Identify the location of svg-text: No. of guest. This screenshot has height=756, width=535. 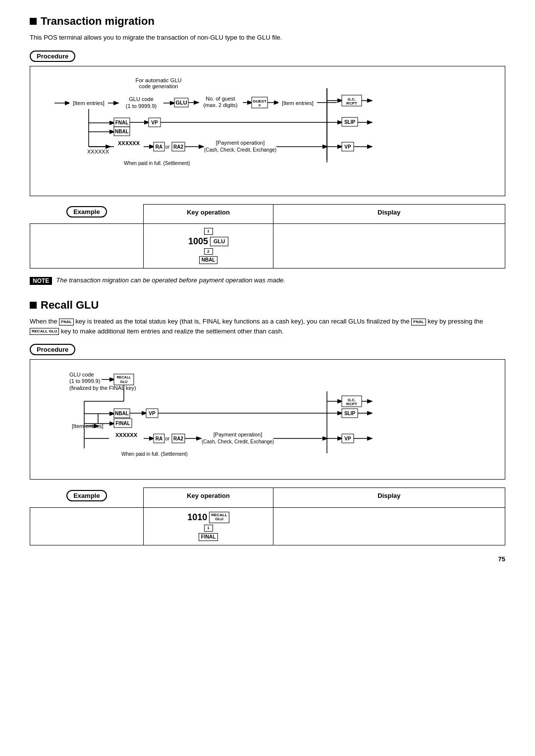
(220, 99).